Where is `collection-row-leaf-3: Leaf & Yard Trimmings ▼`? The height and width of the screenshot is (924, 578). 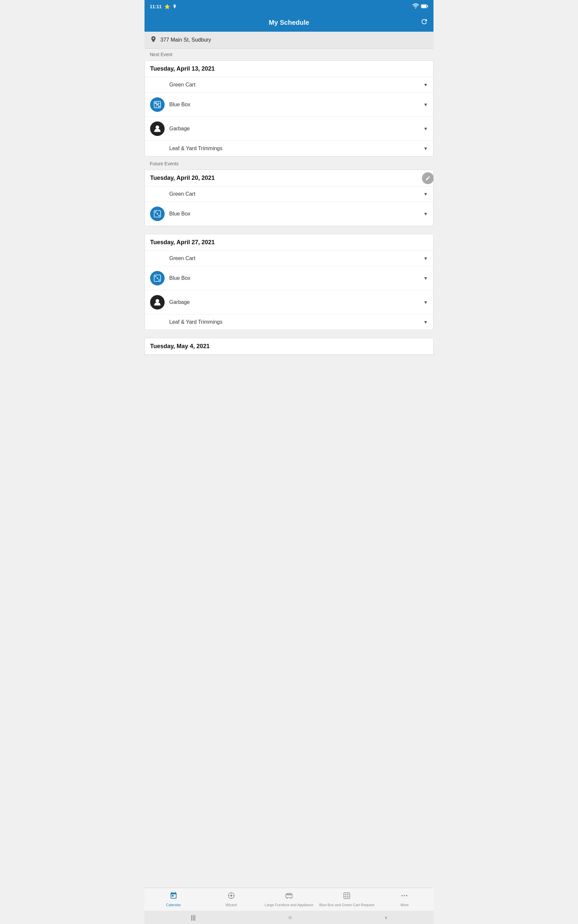 collection-row-leaf-3: Leaf & Yard Trimmings ▼ is located at coordinates (289, 322).